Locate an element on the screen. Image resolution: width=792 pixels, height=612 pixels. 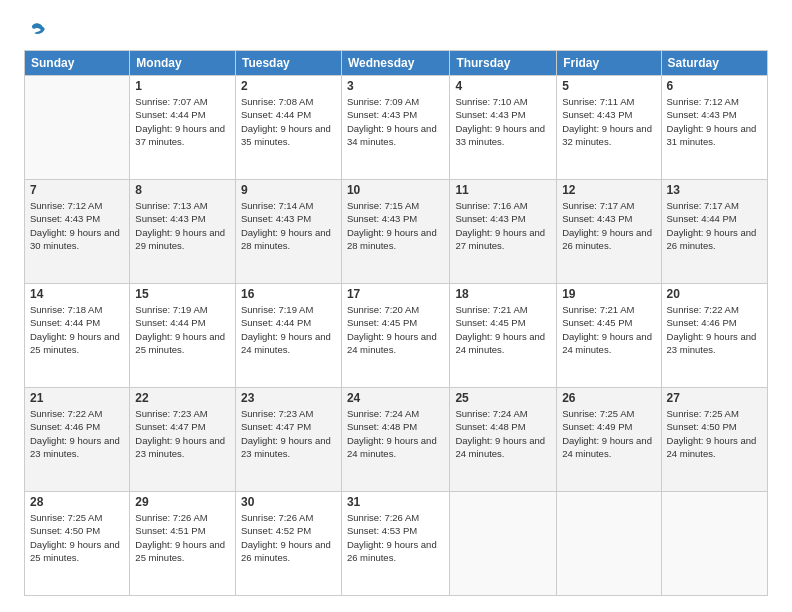
day-number: 28 is located at coordinates (77, 502).